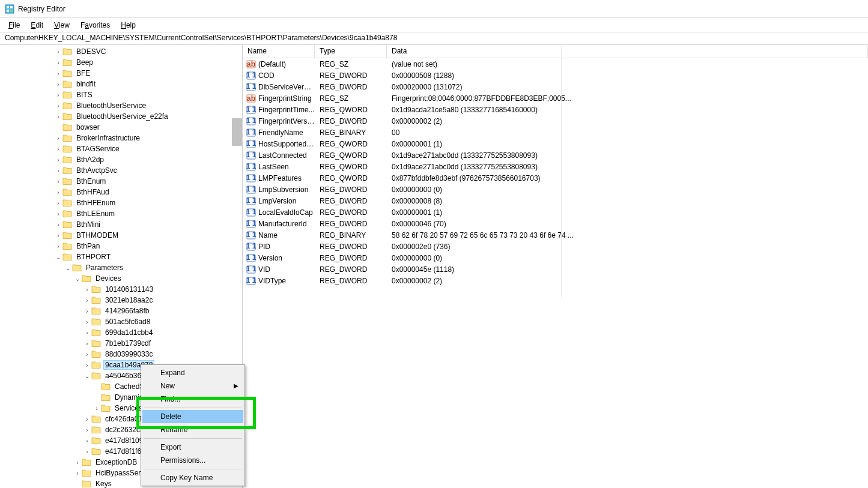 This screenshot has width=868, height=488. Describe the element at coordinates (555, 121) in the screenshot. I see `list-row: 011 110FingerprintVersionREG_DWORD0x0000…` at that location.